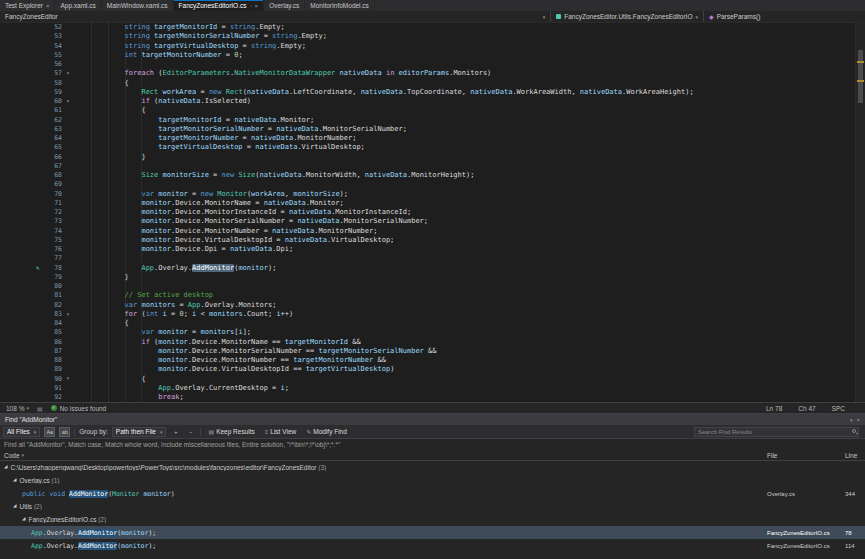 The height and width of the screenshot is (559, 865). What do you see at coordinates (28, 6) in the screenshot?
I see `tab-test-explorer: Test Explorer×` at bounding box center [28, 6].